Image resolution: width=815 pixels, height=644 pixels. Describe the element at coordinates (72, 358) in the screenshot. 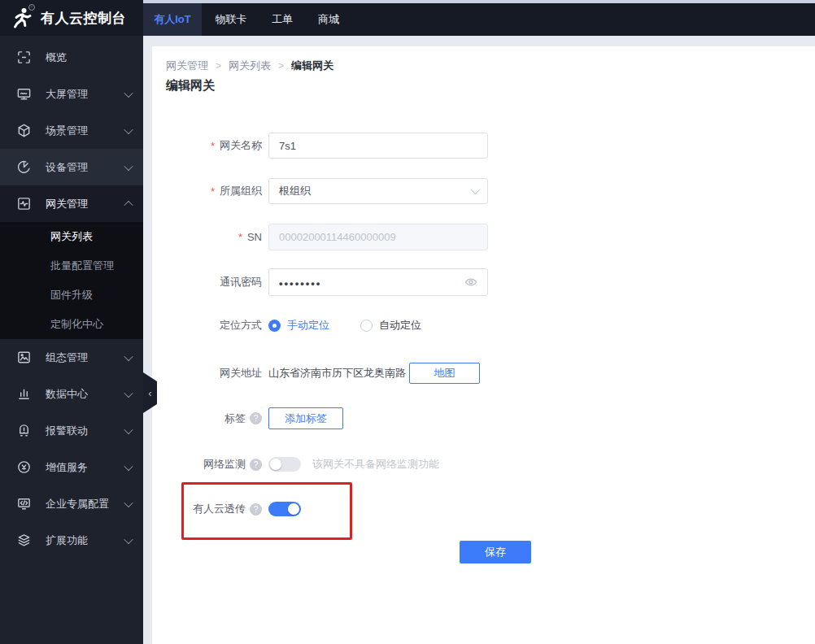

I see `sidebar-item-scada-mgmt: 组态管理` at that location.